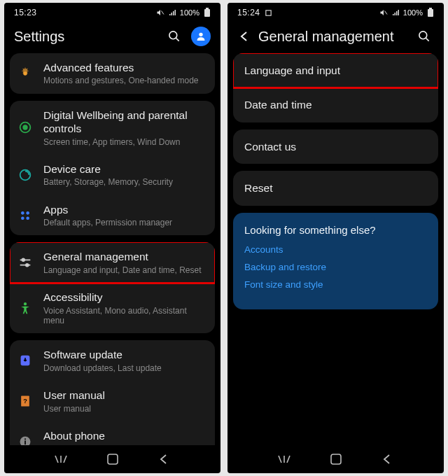 This screenshot has height=476, width=448. What do you see at coordinates (336, 105) in the screenshot?
I see `settings-row: Date and time` at bounding box center [336, 105].